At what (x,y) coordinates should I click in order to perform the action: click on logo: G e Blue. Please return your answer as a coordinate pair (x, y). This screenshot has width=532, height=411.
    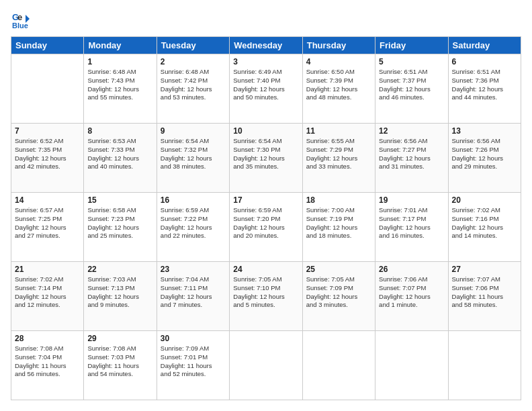
    Looking at the image, I should click on (21, 20).